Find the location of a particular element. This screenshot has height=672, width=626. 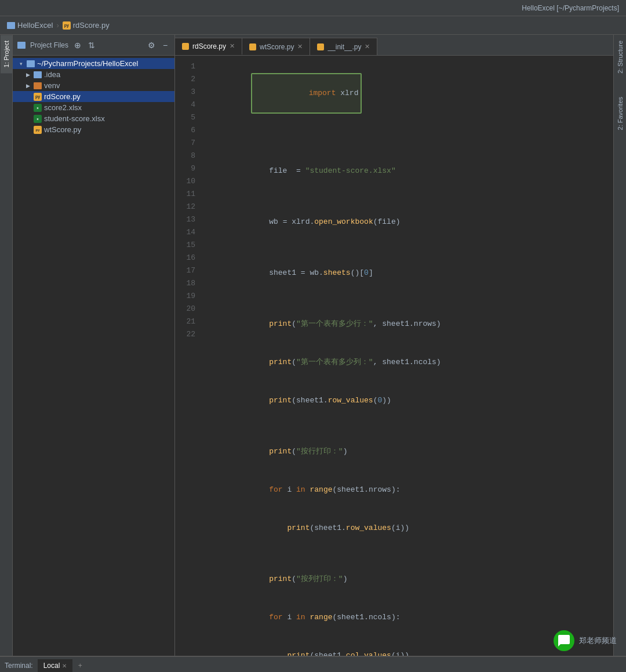

tab-wtscore-icon is located at coordinates (253, 47).